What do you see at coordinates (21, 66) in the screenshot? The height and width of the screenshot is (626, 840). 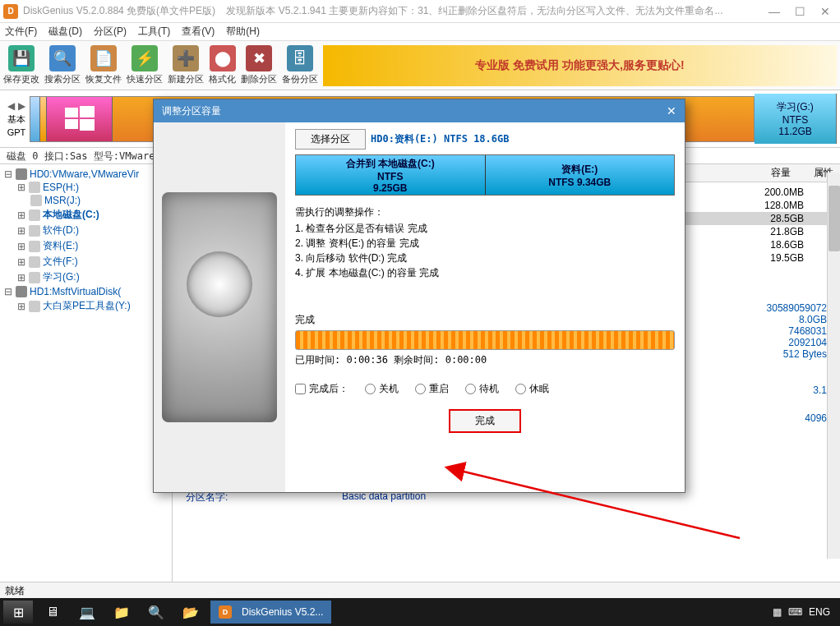 I see `save-button: 💾保存更改` at bounding box center [21, 66].